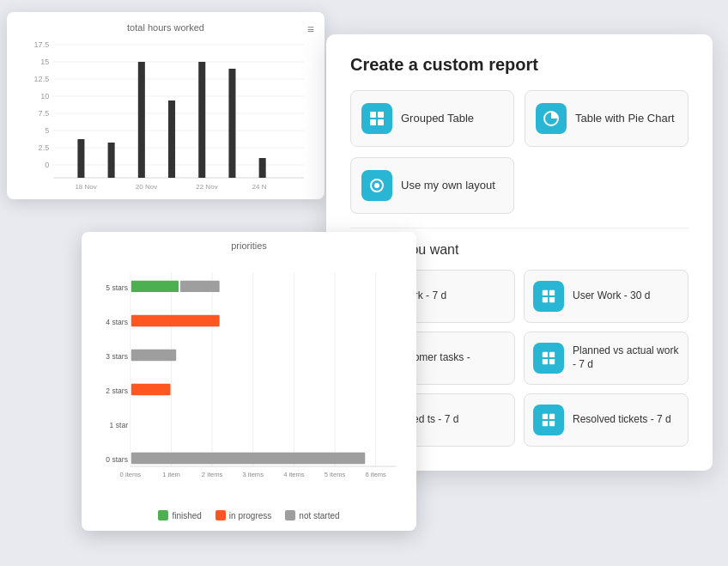 This screenshot has width=728, height=566. Describe the element at coordinates (86, 187) in the screenshot. I see `svg-text: 18 Nov` at that location.